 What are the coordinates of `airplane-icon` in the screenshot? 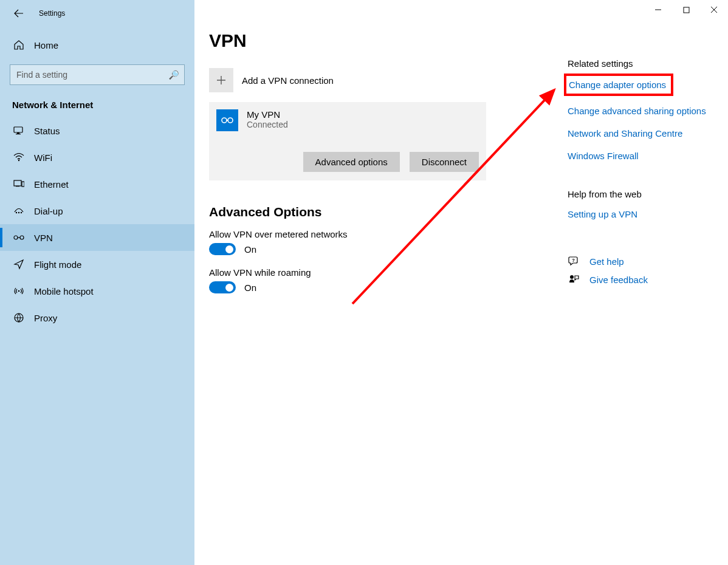 It's located at (19, 264).